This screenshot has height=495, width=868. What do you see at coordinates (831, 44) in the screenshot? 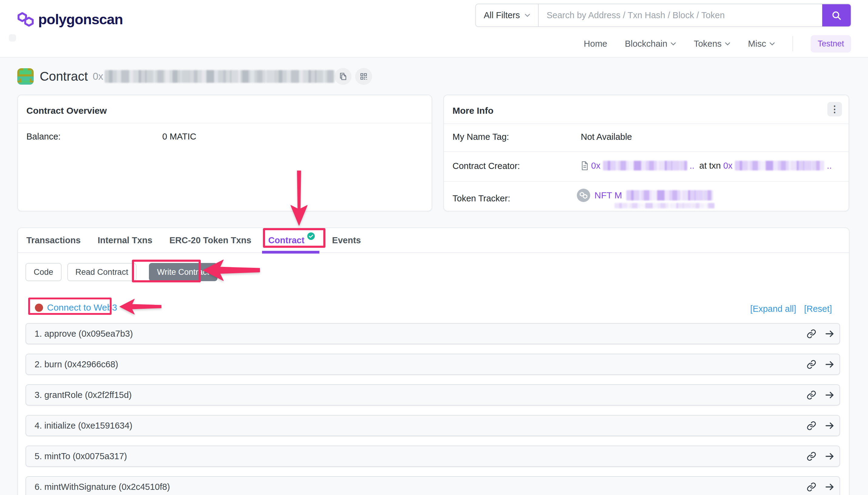
I see `network-badge: Testnet` at bounding box center [831, 44].